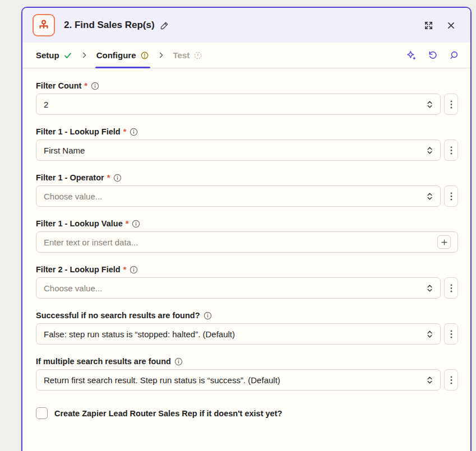 This screenshot has height=451, width=476. Describe the element at coordinates (80, 224) in the screenshot. I see `label-text: Filter 1 - Lookup Value` at that location.